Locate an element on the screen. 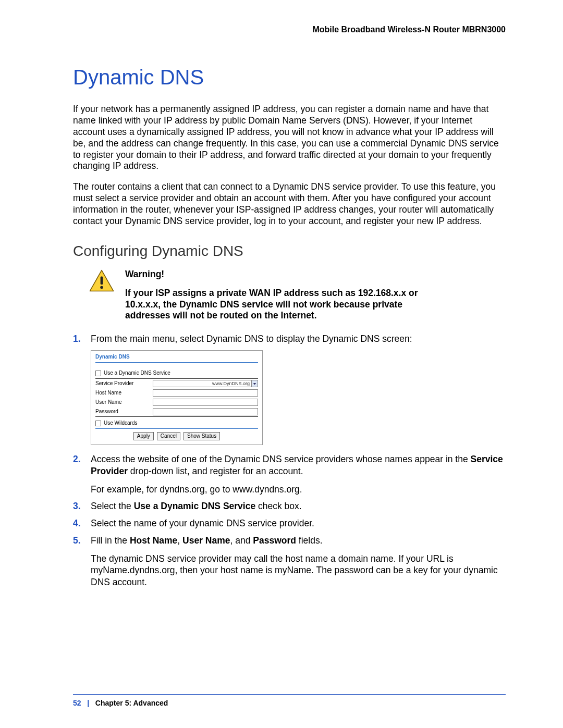  step-3: Select the Use a Dynamic DNS Service che… is located at coordinates (289, 507).